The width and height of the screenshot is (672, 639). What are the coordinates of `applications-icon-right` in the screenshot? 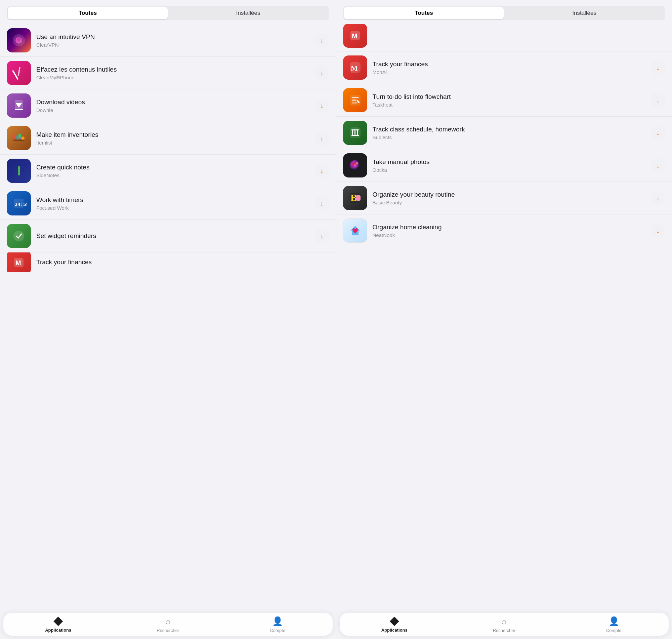 It's located at (395, 621).